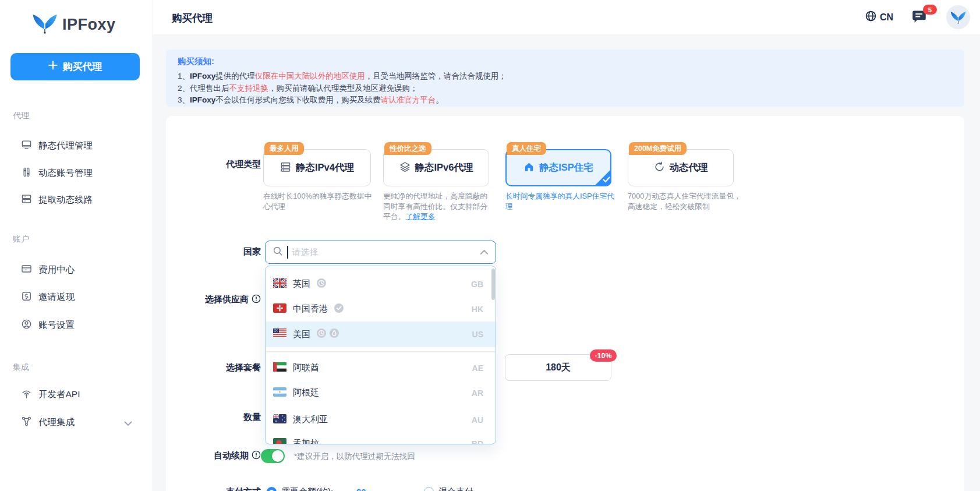  What do you see at coordinates (271, 489) in the screenshot?
I see `radio-selected-icon` at bounding box center [271, 489].